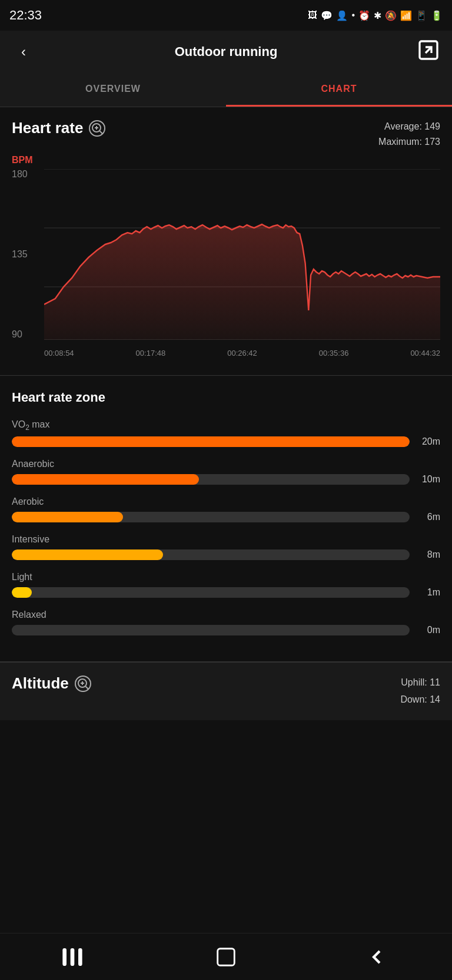 This screenshot has height=980, width=452. What do you see at coordinates (211, 555) in the screenshot?
I see `zone-bar-bg-intensive` at bounding box center [211, 555].